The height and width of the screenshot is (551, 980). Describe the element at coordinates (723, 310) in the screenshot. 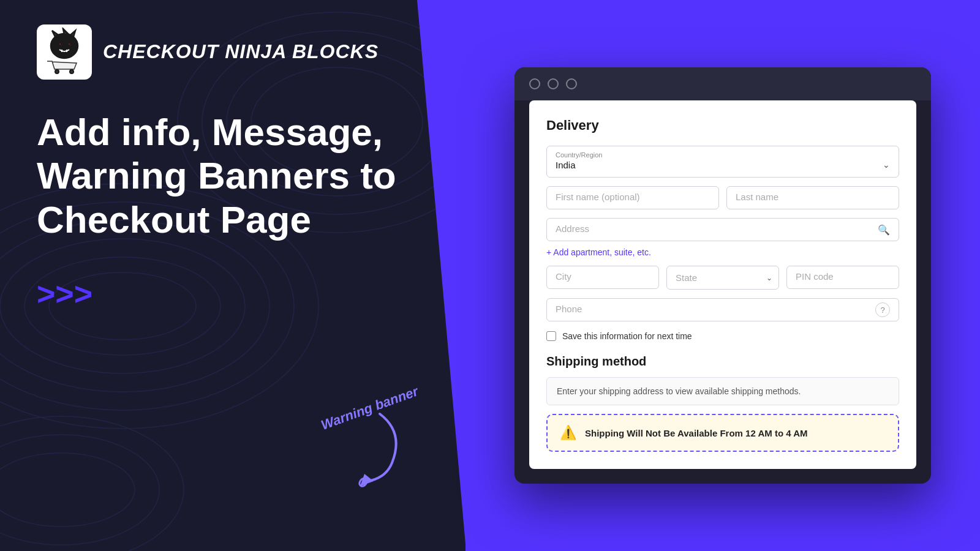

I see `phone-field: Phone ?` at that location.